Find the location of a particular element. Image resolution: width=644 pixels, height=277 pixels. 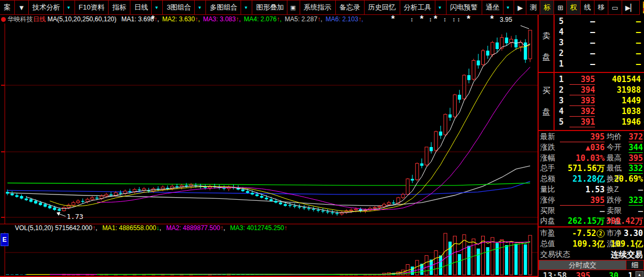

trade-count: 1 is located at coordinates (630, 274).